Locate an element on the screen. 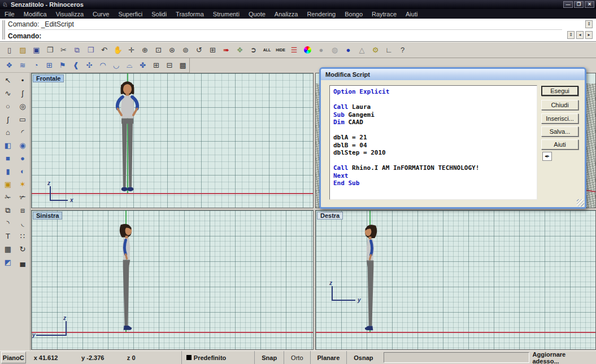 The height and width of the screenshot is (364, 596). menu-curve: Curve is located at coordinates (101, 14).